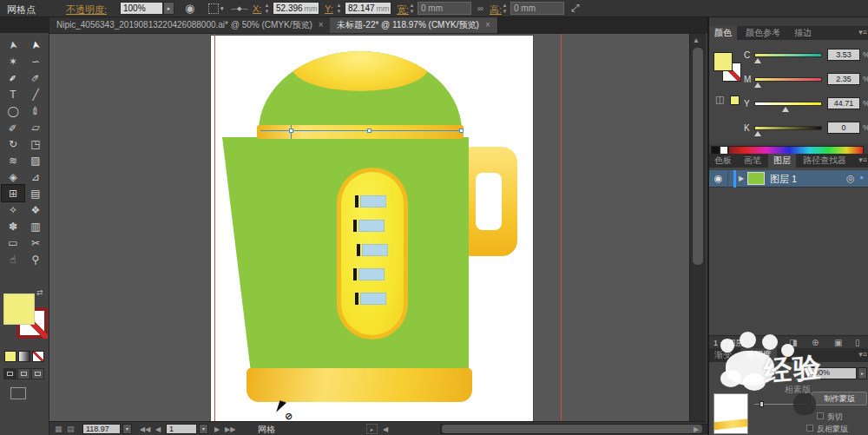 The image size is (868, 435). Describe the element at coordinates (19, 309) in the screenshot. I see `fill-color-swatch` at that location.